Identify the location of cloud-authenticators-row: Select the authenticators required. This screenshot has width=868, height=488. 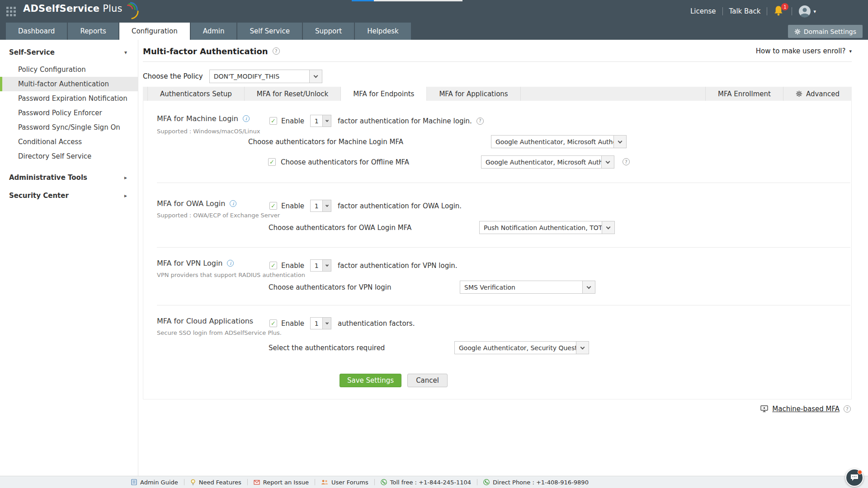
(326, 348).